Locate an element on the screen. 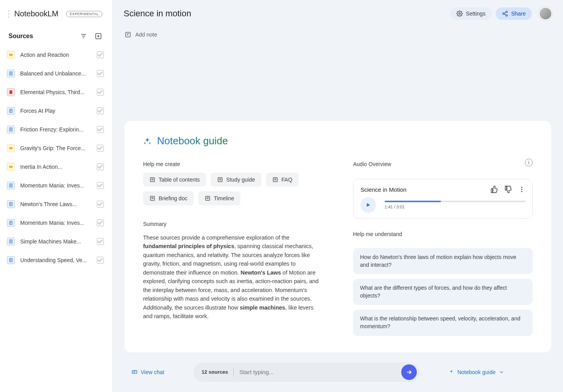 The height and width of the screenshot is (392, 563). source-item: Action and Reaction is located at coordinates (55, 55).